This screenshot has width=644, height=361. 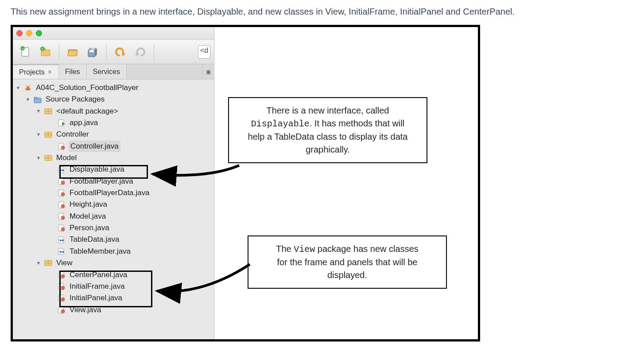 What do you see at coordinates (89, 228) in the screenshot?
I see `tree-item-label: Person.java` at bounding box center [89, 228].